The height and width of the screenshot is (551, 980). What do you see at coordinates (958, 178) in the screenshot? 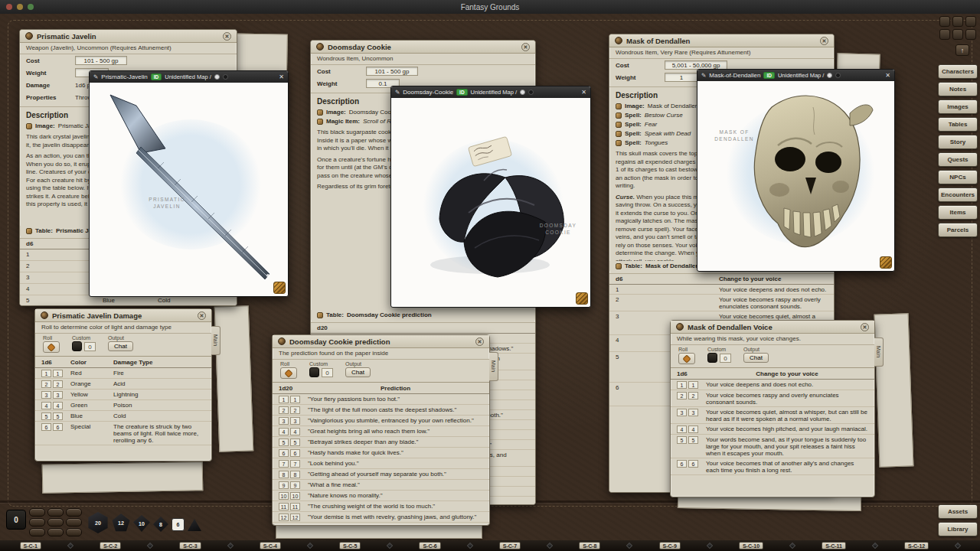
I see `sidebar-button: NPCs` at bounding box center [958, 178].